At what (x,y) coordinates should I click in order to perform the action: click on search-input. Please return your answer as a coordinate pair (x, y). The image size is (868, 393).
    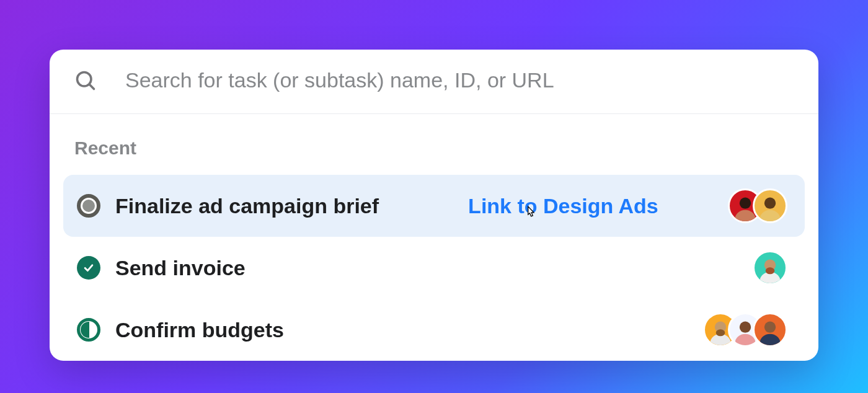
    Looking at the image, I should click on (459, 81).